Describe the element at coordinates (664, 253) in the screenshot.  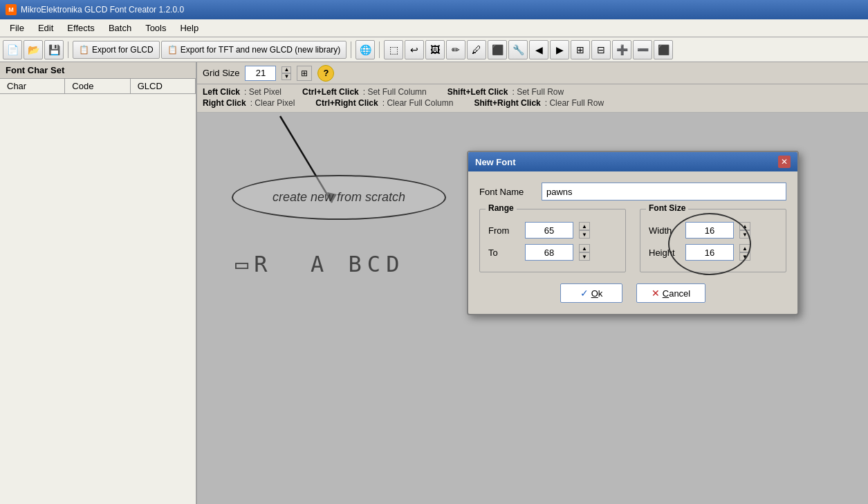
I see `height-label: Height` at that location.